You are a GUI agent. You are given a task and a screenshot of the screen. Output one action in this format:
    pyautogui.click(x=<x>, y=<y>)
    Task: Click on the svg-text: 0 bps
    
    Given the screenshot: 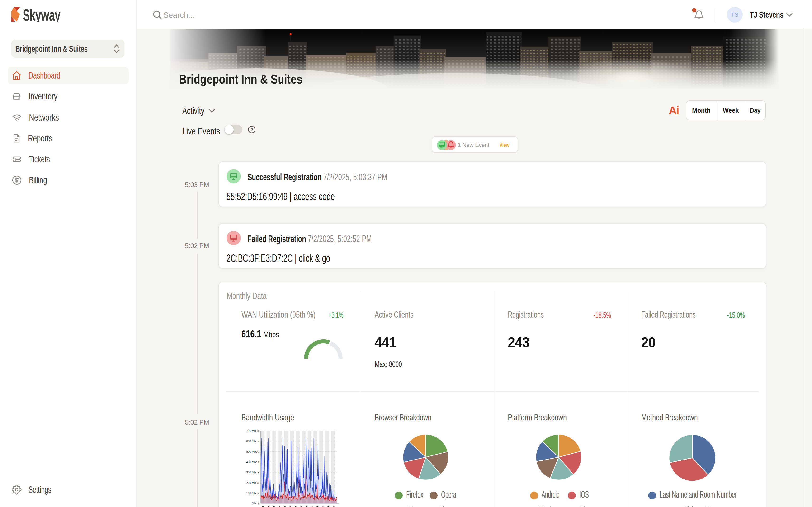 What is the action you would take?
    pyautogui.click(x=256, y=503)
    